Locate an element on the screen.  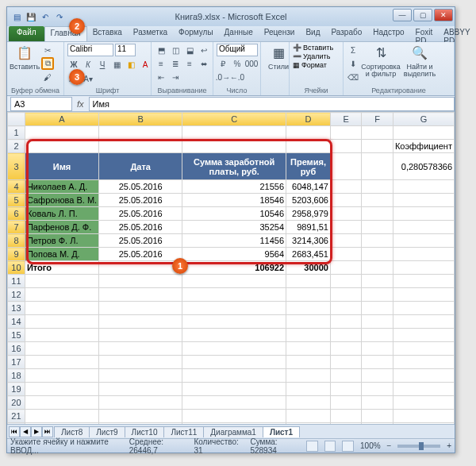
wrap-text-icon: ↩ is located at coordinates (204, 50).